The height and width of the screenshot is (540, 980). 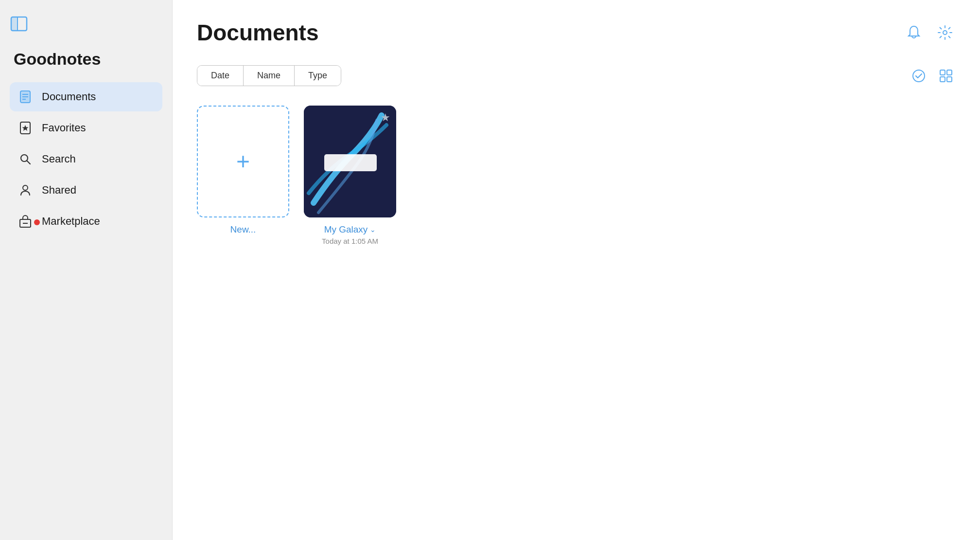 I want to click on sidebar-item-label-marketplace: Marketplace, so click(x=71, y=221).